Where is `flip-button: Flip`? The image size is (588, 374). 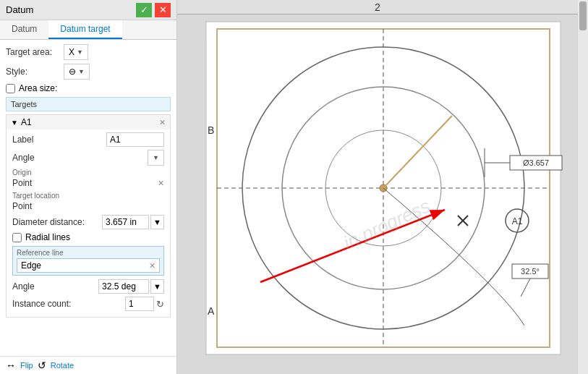 flip-button: Flip is located at coordinates (27, 365).